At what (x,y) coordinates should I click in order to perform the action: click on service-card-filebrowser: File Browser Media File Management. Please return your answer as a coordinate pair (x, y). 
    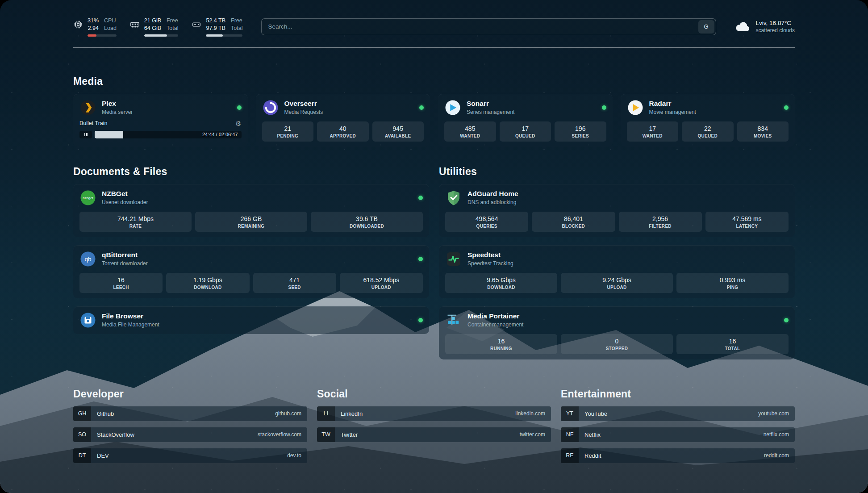
    Looking at the image, I should click on (251, 320).